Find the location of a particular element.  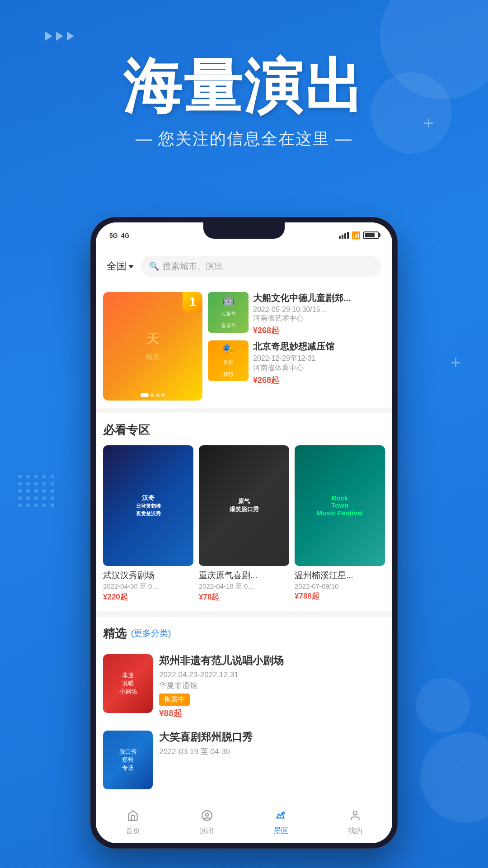

nav-home: 首页 is located at coordinates (133, 823).